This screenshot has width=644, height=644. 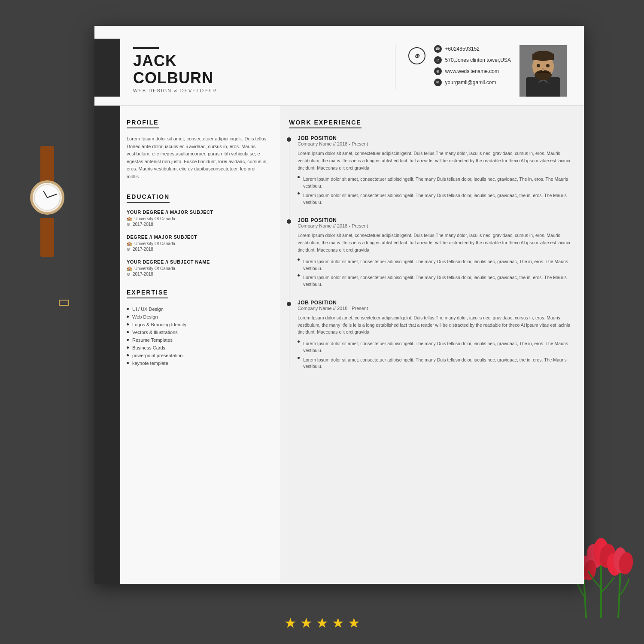 What do you see at coordinates (47, 197) in the screenshot?
I see `watch-body` at bounding box center [47, 197].